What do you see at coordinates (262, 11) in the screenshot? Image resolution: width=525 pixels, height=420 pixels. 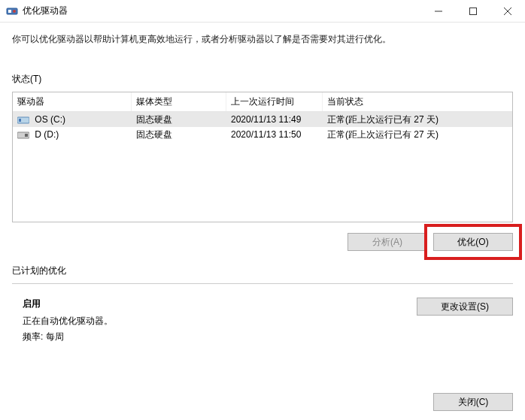 I see `titlebar: 优化驱动器` at bounding box center [262, 11].